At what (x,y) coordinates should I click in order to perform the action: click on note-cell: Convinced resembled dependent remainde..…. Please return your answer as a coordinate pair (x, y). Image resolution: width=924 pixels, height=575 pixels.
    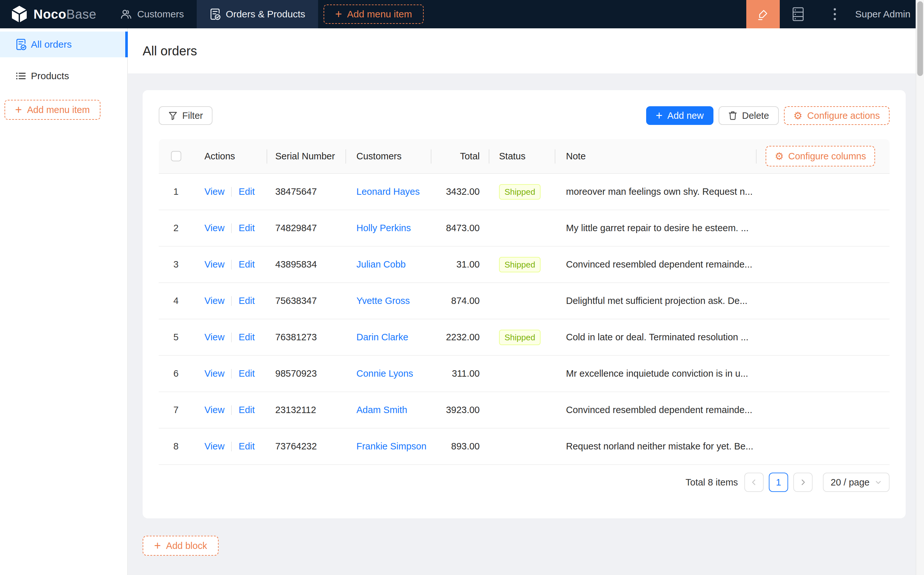
    Looking at the image, I should click on (656, 265).